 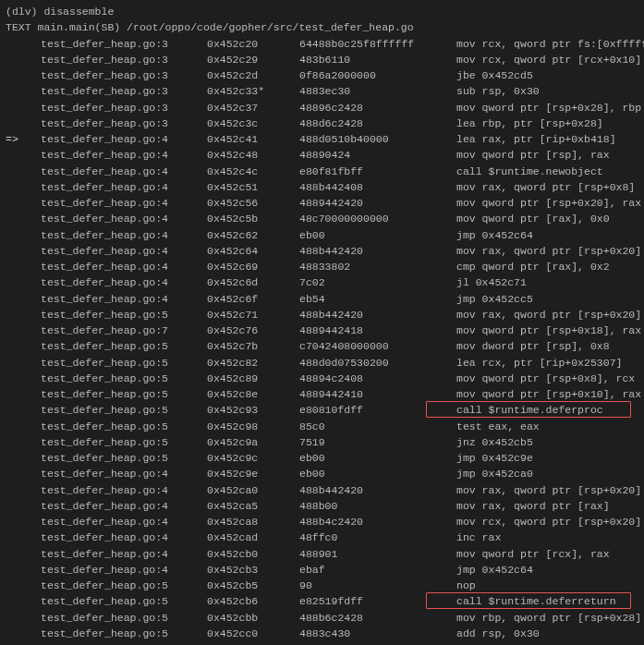 I want to click on instruction: mov qword ptr [rsp], rax, so click(x=547, y=155).